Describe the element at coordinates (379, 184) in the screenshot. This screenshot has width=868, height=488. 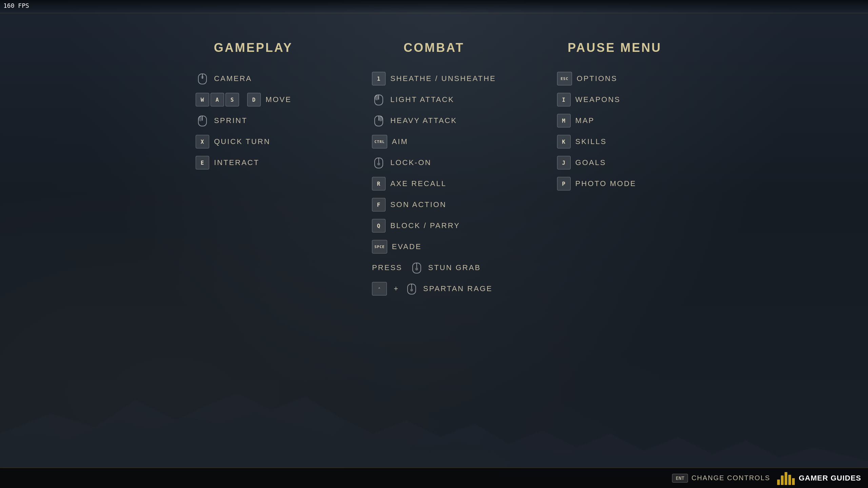
I see `key-r: R` at that location.